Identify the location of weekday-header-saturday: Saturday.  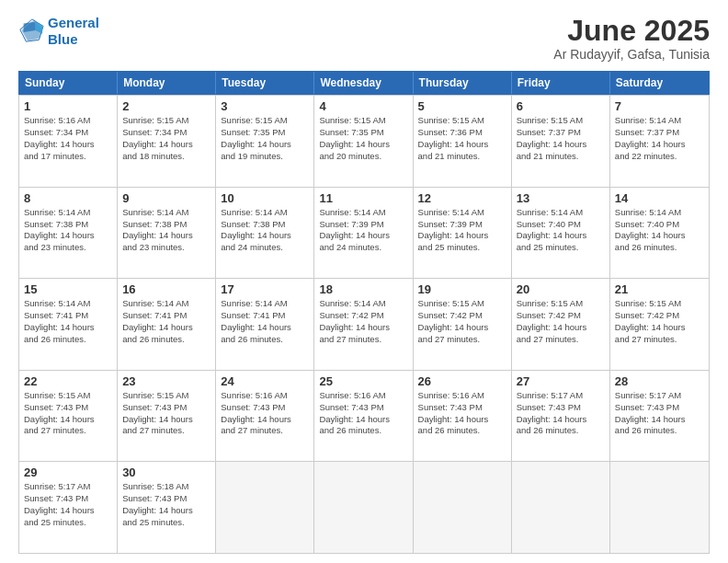
(660, 83).